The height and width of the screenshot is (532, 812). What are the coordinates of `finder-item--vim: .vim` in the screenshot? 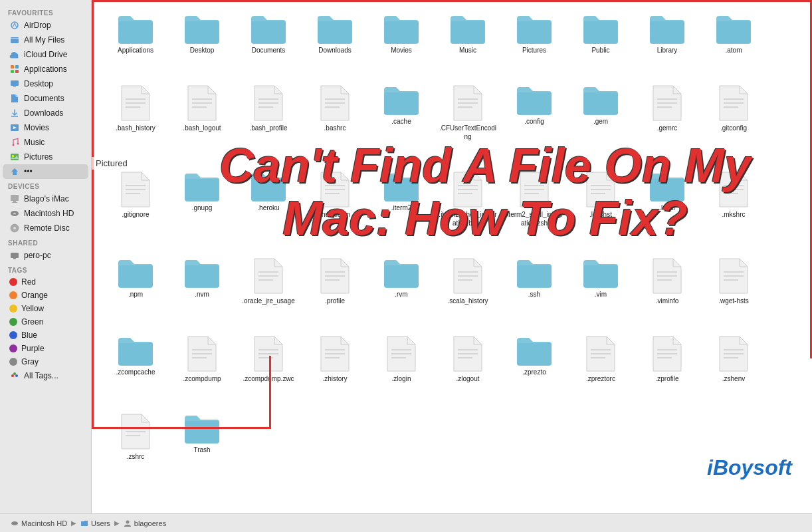 It's located at (601, 291).